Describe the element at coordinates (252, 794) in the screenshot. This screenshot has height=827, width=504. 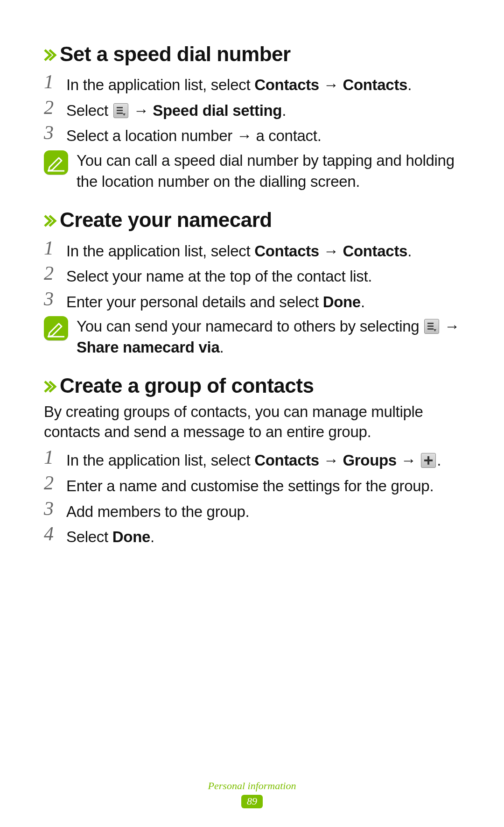
I see `page-footer: Personal information 89` at that location.